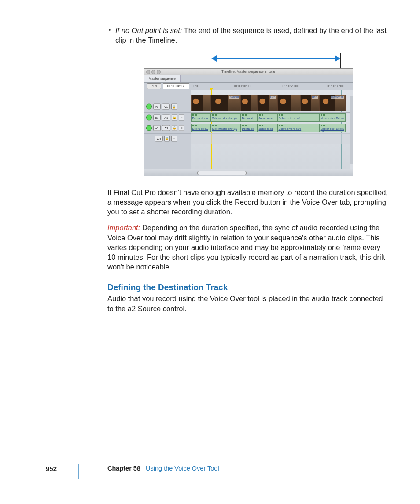 The image size is (420, 504). I want to click on bottom-toolbar, so click(248, 173).